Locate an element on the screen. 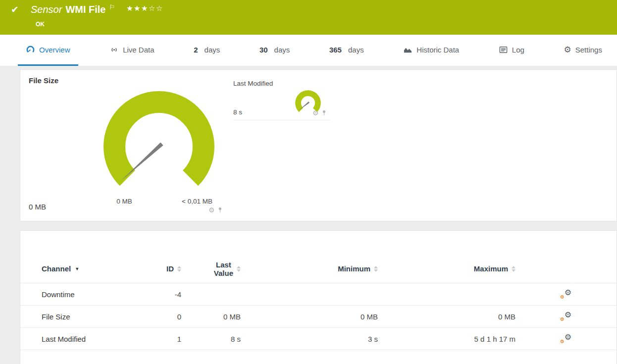  table-row-last-modified: Last Modified 1 8 s 3 s 5 d 1 h 17 m ⚙⚙ is located at coordinates (318, 339).